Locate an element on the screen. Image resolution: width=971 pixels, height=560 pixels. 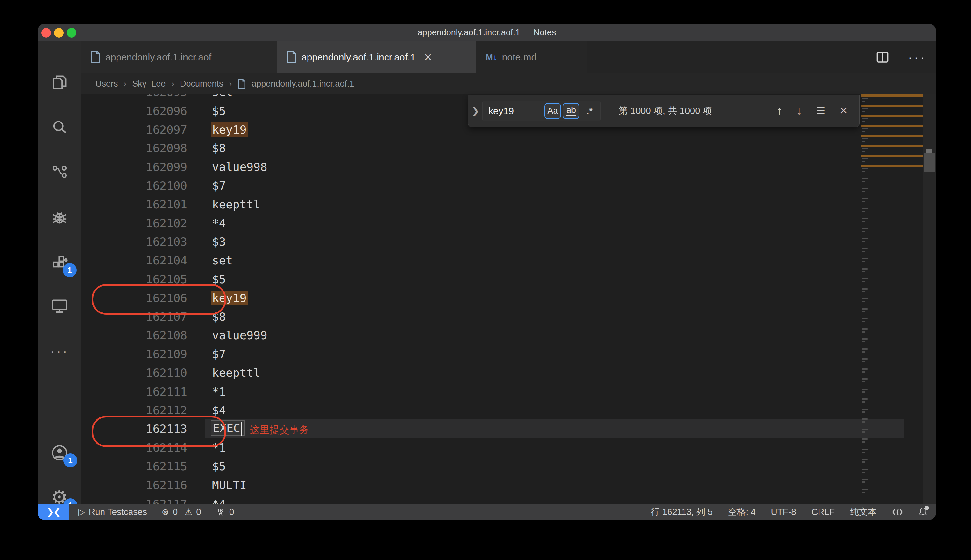
minimap is located at coordinates (892, 299).